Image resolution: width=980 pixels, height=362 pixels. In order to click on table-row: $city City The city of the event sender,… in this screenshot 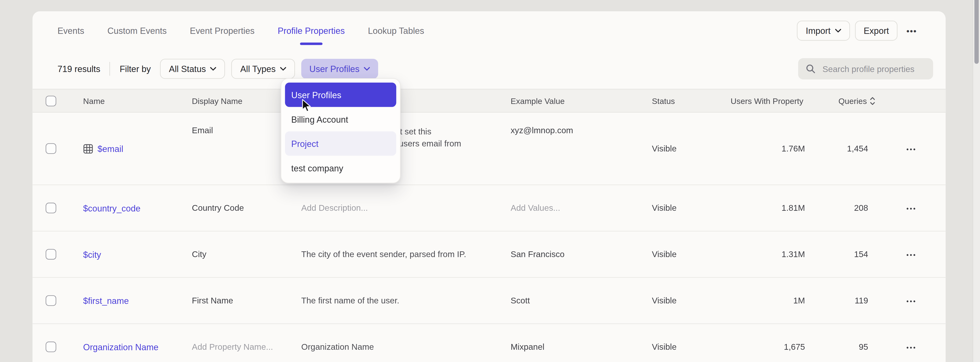, I will do `click(489, 255)`.